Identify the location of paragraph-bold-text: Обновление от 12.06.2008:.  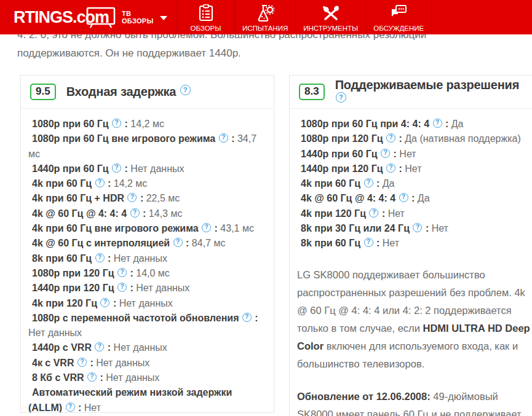
(364, 396).